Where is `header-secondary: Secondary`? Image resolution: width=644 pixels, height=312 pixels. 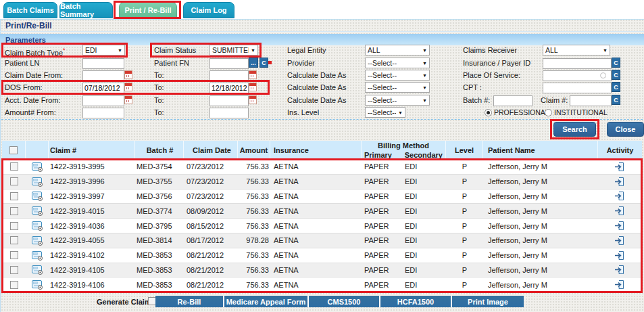 header-secondary: Secondary is located at coordinates (424, 155).